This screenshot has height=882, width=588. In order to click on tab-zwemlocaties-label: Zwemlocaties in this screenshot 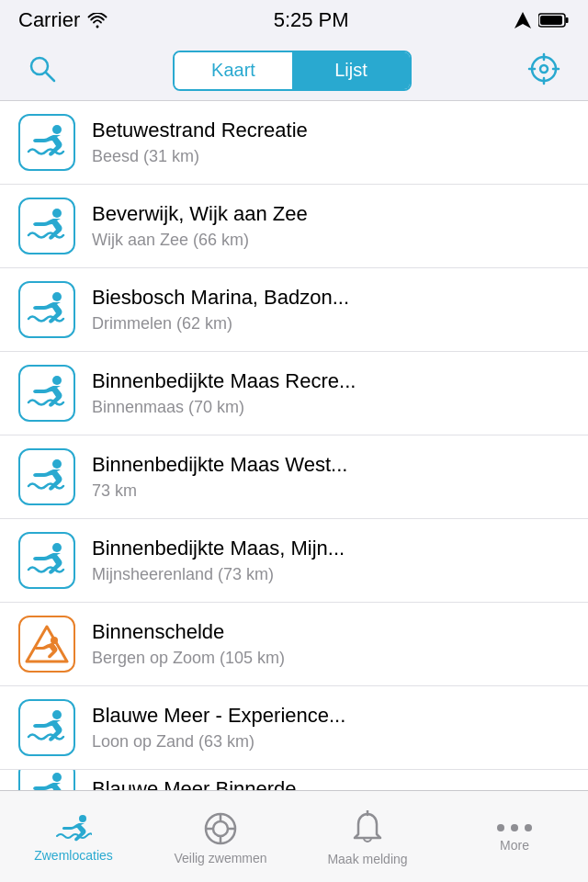, I will do `click(74, 855)`.